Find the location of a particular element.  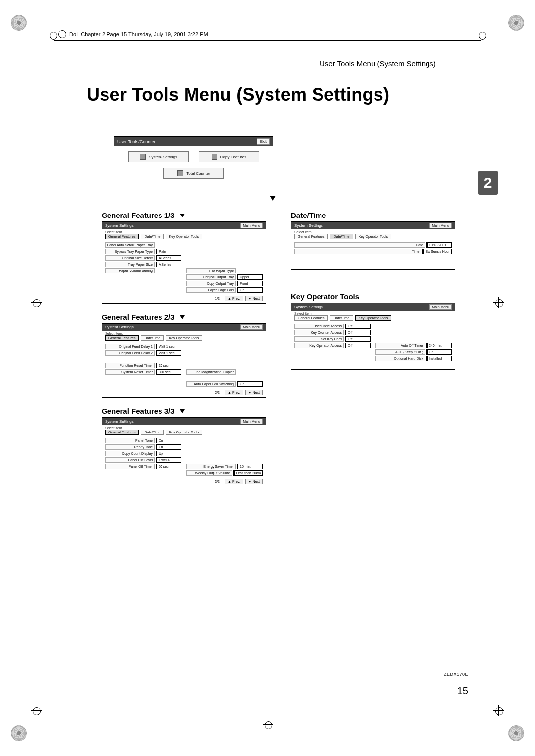

setting-row: Paper Volume Setting is located at coordinates (143, 270).